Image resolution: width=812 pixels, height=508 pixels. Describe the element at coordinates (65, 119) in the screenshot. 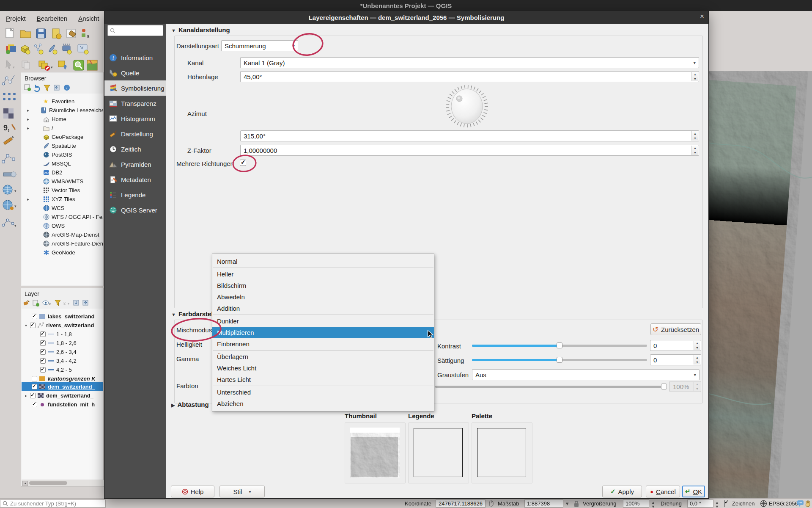

I see `browser-item: ▸Home` at that location.